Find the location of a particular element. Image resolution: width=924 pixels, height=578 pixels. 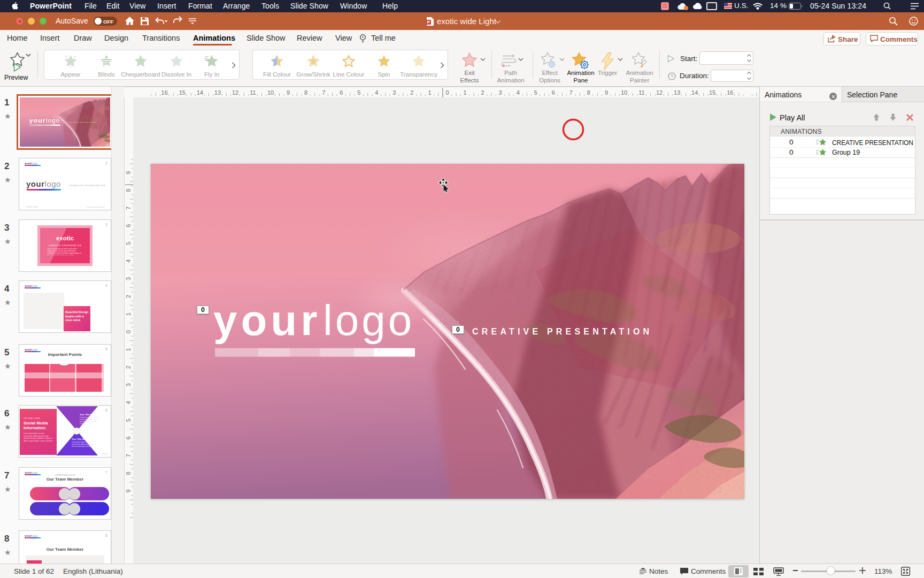

svg-text: P is located at coordinates (429, 22).